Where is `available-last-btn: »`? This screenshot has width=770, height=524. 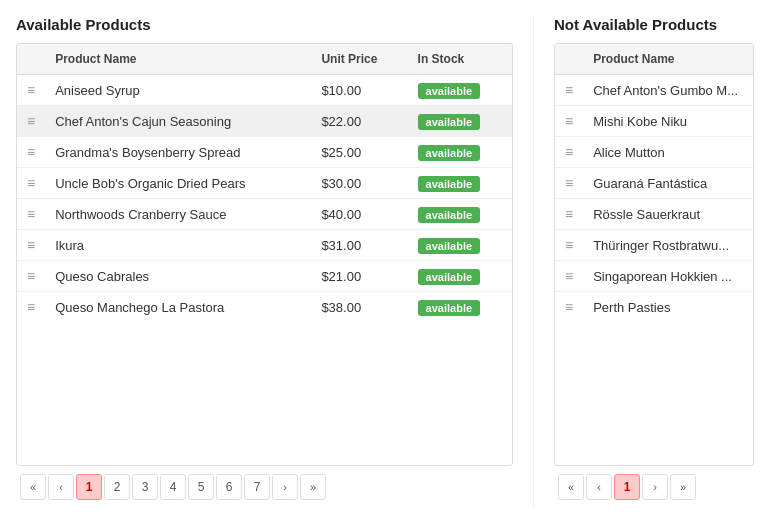
available-last-btn: » is located at coordinates (313, 487).